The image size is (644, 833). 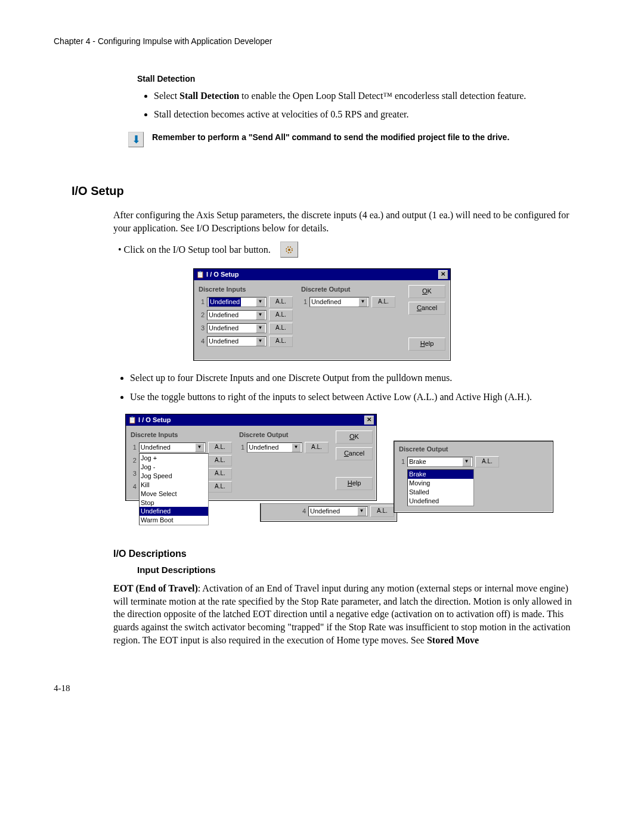 I want to click on text: to enable the Open Loop Stall Detect™ en…, so click(x=383, y=95).